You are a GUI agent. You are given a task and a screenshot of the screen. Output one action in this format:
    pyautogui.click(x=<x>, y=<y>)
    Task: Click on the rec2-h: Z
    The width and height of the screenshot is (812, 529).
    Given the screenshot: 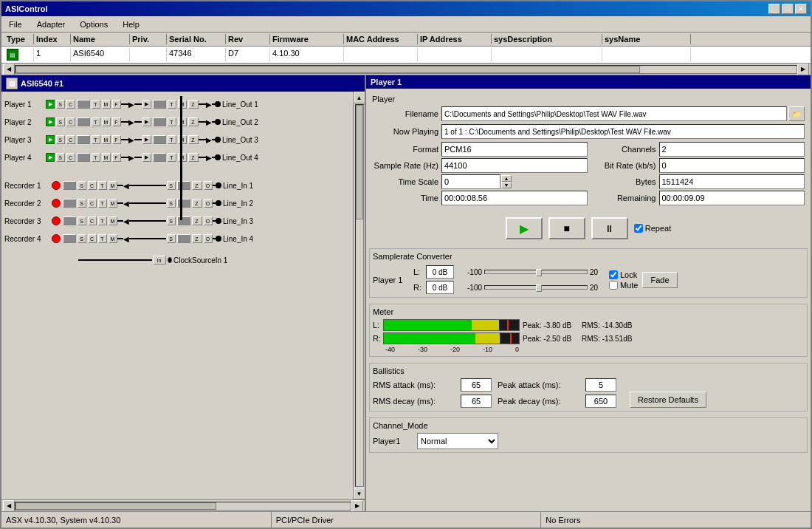 What is the action you would take?
    pyautogui.click(x=197, y=203)
    